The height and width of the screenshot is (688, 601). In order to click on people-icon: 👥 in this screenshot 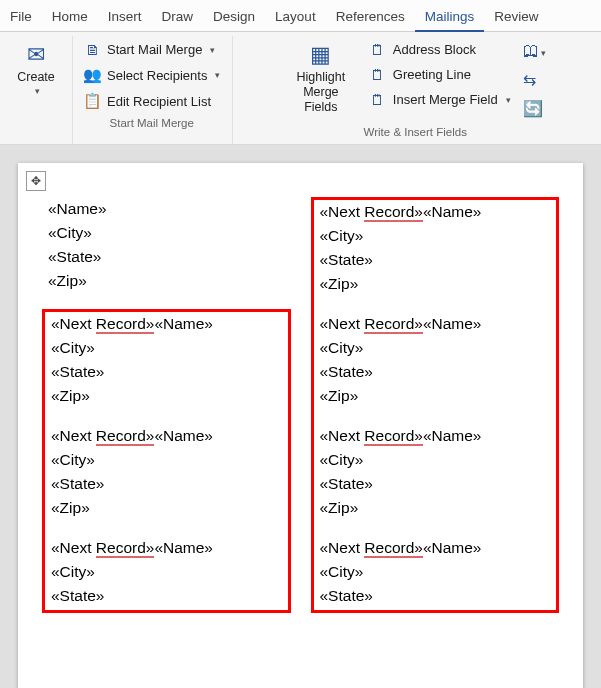, I will do `click(92, 75)`.